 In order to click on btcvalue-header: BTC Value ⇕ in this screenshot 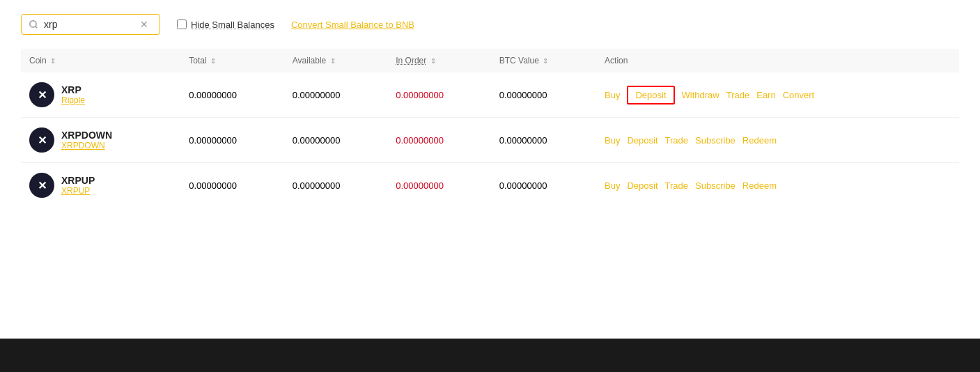, I will do `click(543, 61)`.